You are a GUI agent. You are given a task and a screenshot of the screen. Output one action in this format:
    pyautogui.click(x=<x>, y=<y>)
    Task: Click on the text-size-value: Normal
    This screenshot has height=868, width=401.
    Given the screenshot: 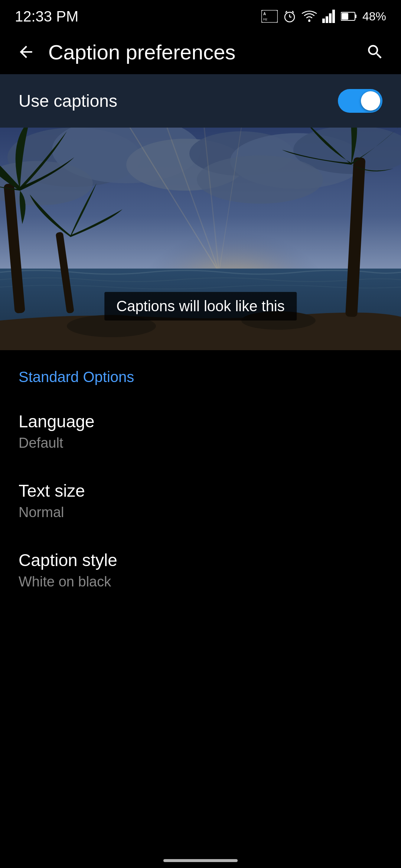 What is the action you would take?
    pyautogui.click(x=200, y=513)
    